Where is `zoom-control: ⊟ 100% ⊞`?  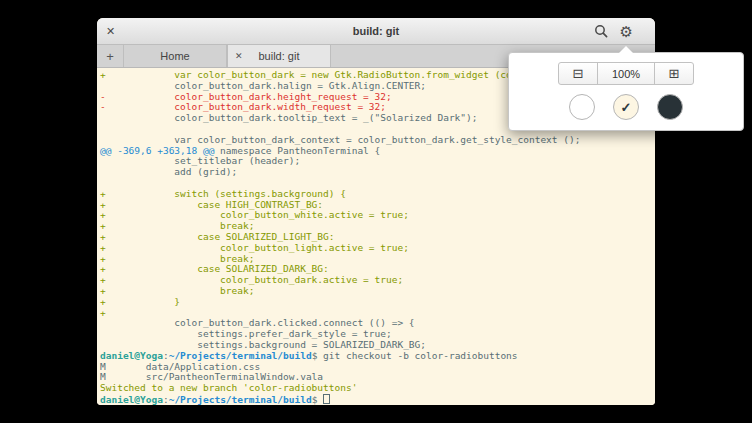 zoom-control: ⊟ 100% ⊞ is located at coordinates (626, 74).